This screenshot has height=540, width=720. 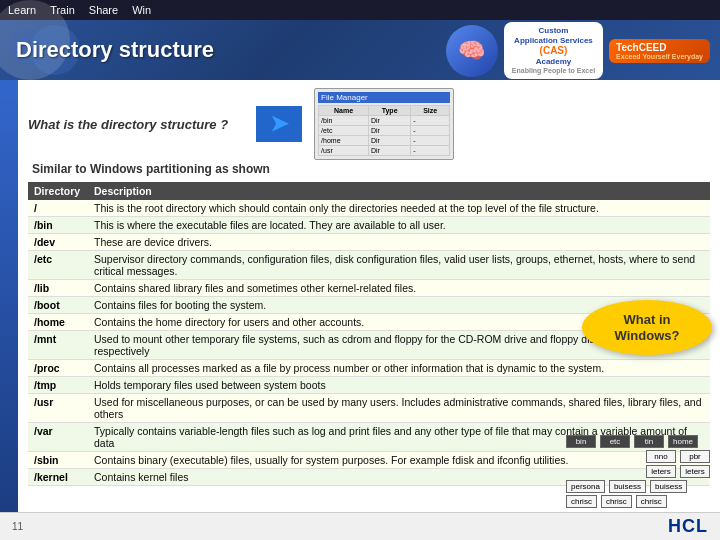 I want to click on dir-cell: /, so click(x=58, y=208).